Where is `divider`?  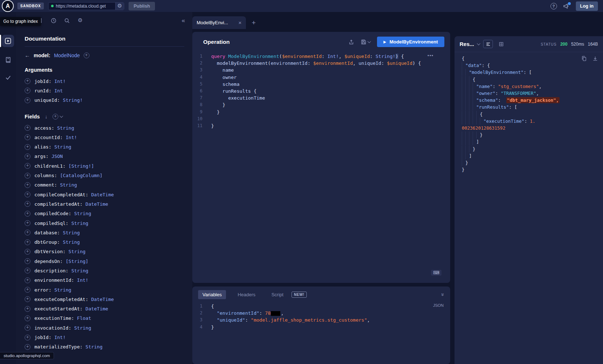
divider is located at coordinates (104, 46).